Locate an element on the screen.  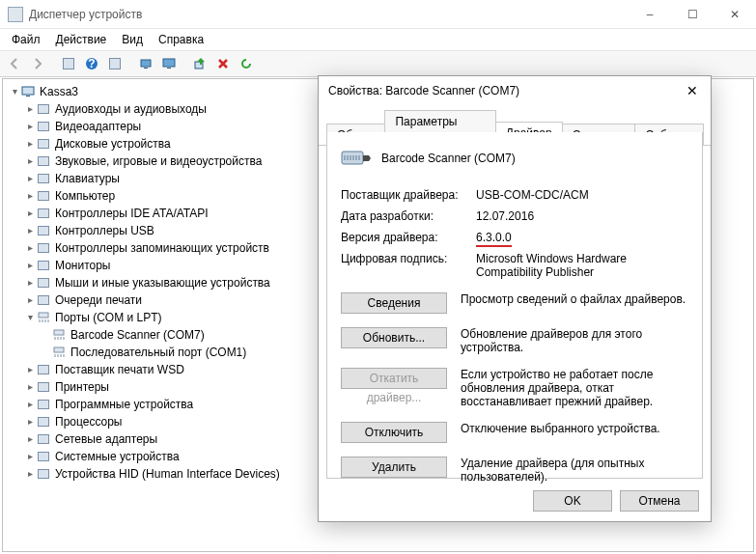
uninstall-driver-desc: Удаление драйвера (для опытных пользоват… is located at coordinates (574, 470).